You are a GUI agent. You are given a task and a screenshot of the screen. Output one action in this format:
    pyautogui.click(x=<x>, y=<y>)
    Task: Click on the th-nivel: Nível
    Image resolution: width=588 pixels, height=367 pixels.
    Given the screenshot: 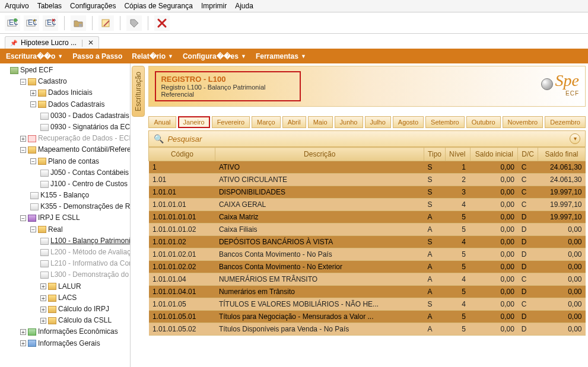 What is the action you would take?
    pyautogui.click(x=457, y=154)
    